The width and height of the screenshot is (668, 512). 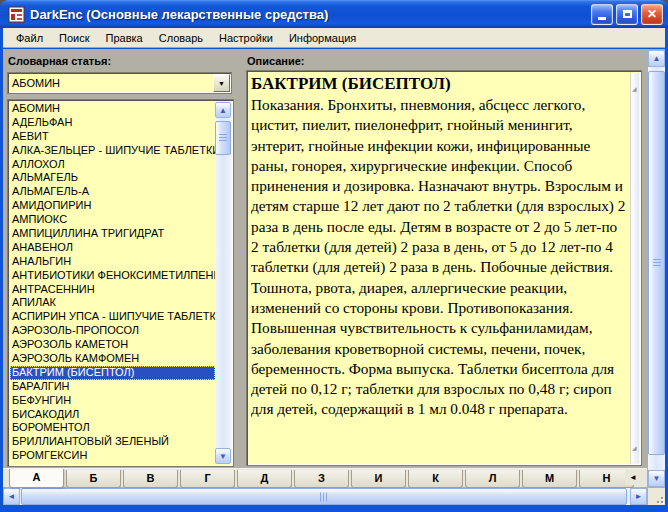 I want to click on list-item: АДЕЛЬФАН, so click(x=112, y=123).